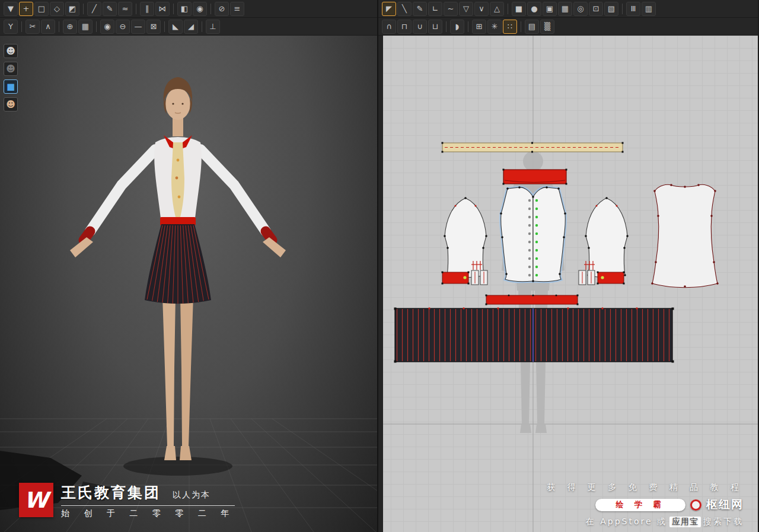  What do you see at coordinates (451, 9) in the screenshot?
I see `curve-pen-tool: ~` at bounding box center [451, 9].